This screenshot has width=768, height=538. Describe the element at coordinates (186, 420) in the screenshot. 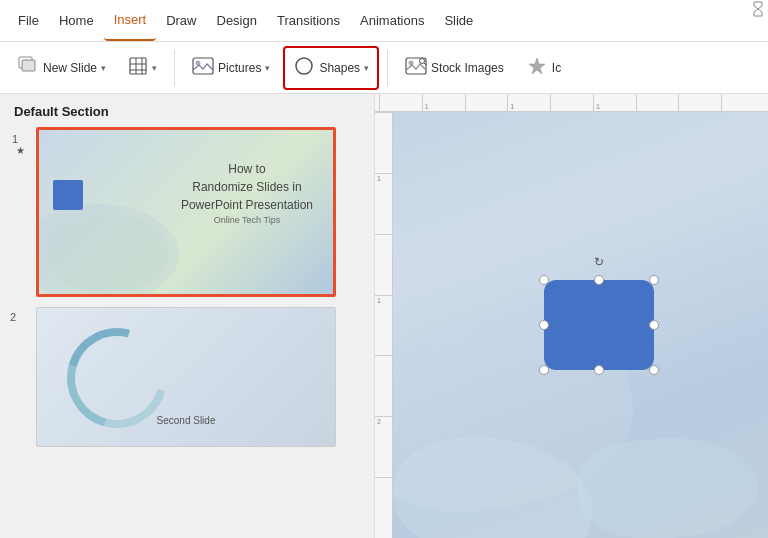

I see `slide-text-2: Second Slide` at that location.